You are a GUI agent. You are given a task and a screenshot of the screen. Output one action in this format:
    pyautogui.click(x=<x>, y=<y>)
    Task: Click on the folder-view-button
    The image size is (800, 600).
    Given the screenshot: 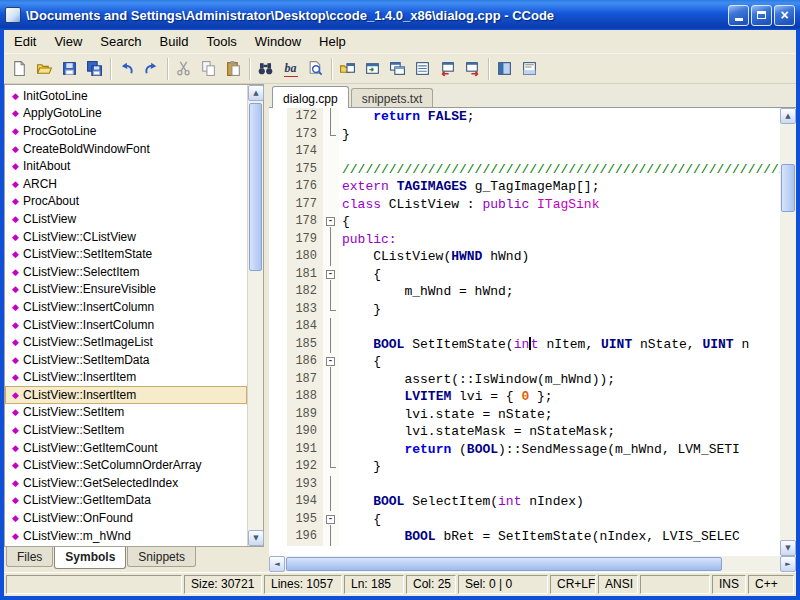 What is the action you would take?
    pyautogui.click(x=348, y=69)
    